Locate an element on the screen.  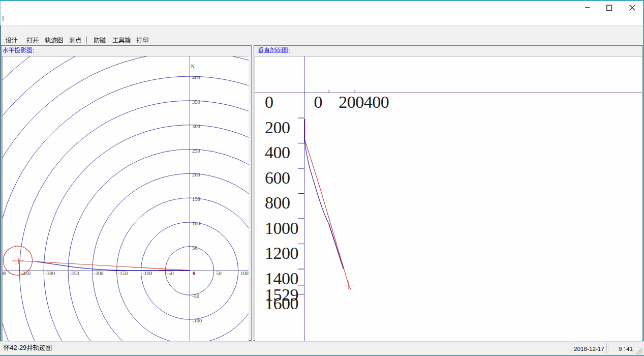
svg-text: 800 is located at coordinates (278, 202).